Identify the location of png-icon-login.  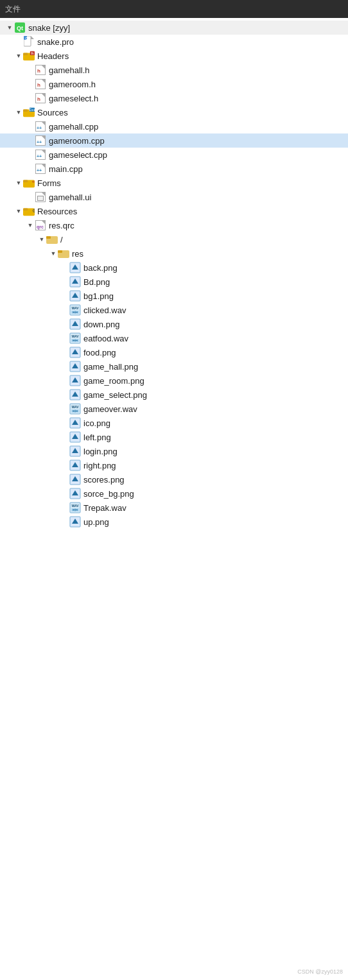
(75, 451).